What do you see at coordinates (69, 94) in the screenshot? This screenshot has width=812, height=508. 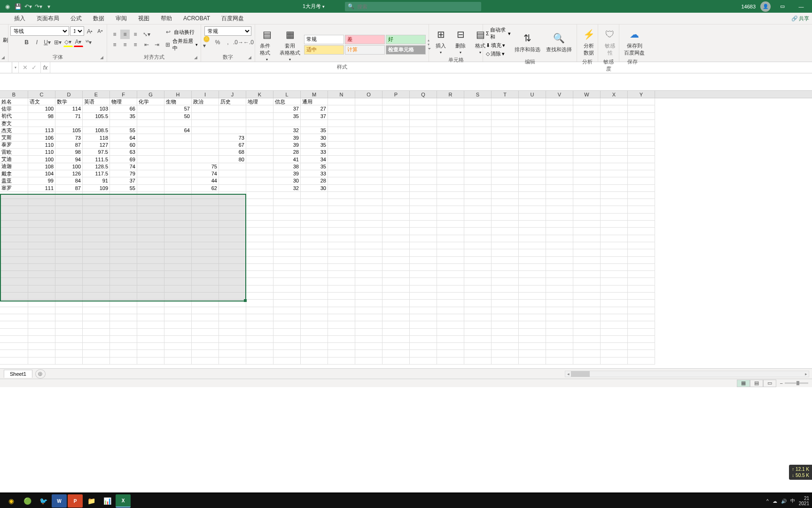 I see `column-header: D` at bounding box center [69, 94].